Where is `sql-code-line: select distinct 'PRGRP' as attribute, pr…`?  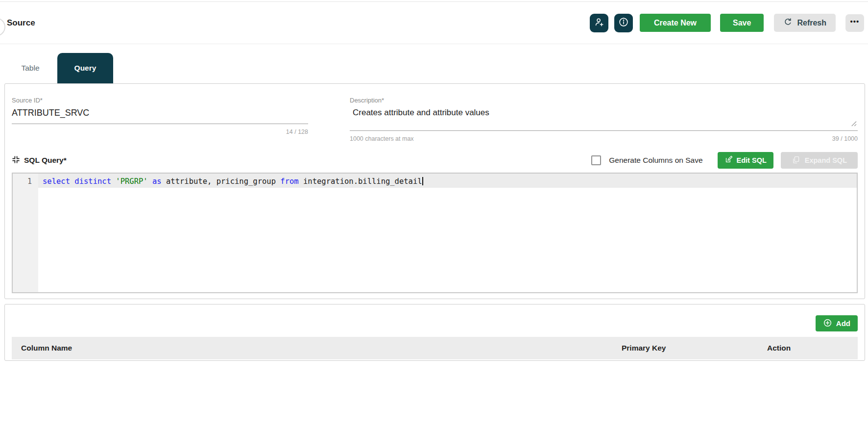 sql-code-line: select distinct 'PRGRP' as attribute, pr… is located at coordinates (448, 180).